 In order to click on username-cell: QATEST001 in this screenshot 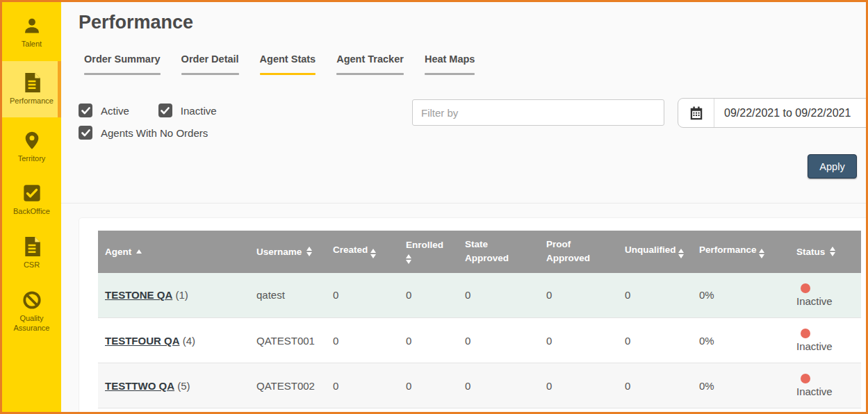, I will do `click(288, 340)`.